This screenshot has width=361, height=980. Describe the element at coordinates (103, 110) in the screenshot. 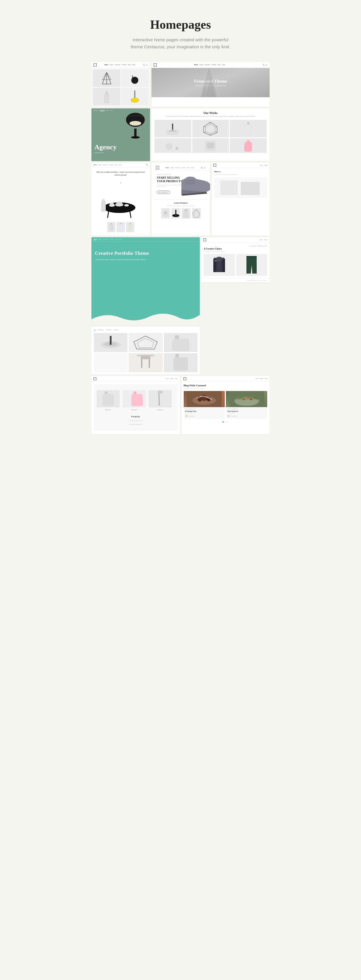

I see `agency-nav-links: Elements Portfolio Blog Shop` at that location.